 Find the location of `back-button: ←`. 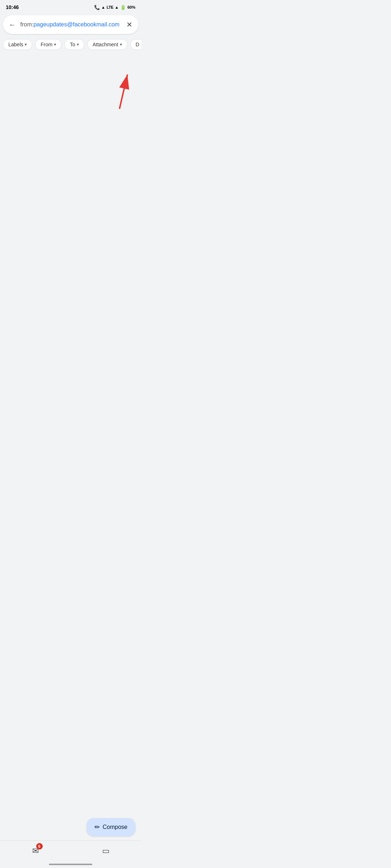

back-button: ← is located at coordinates (12, 25).